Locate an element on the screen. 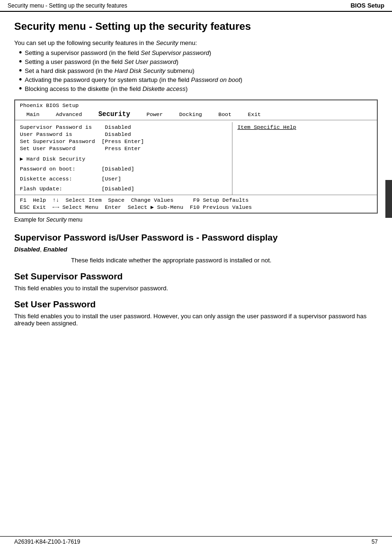 This screenshot has width=392, height=547. bios-line: Password on boot: [Disabled] is located at coordinates (124, 169).